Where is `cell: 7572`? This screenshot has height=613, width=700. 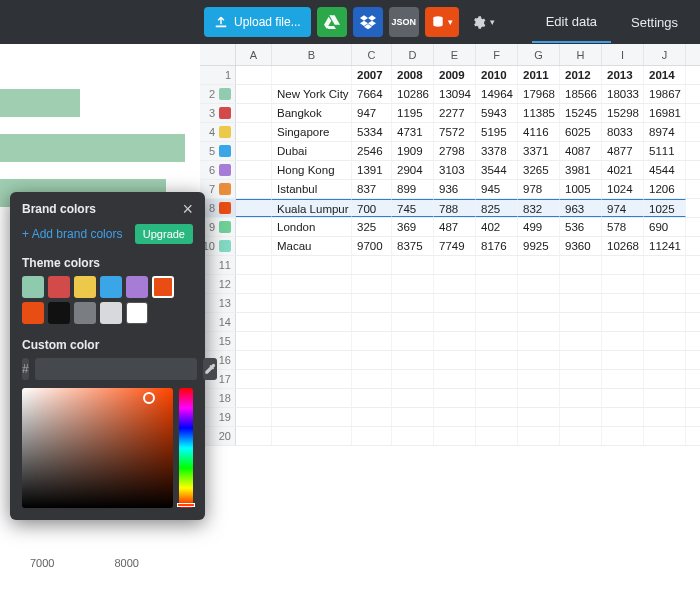
cell: 7572 is located at coordinates (455, 132).